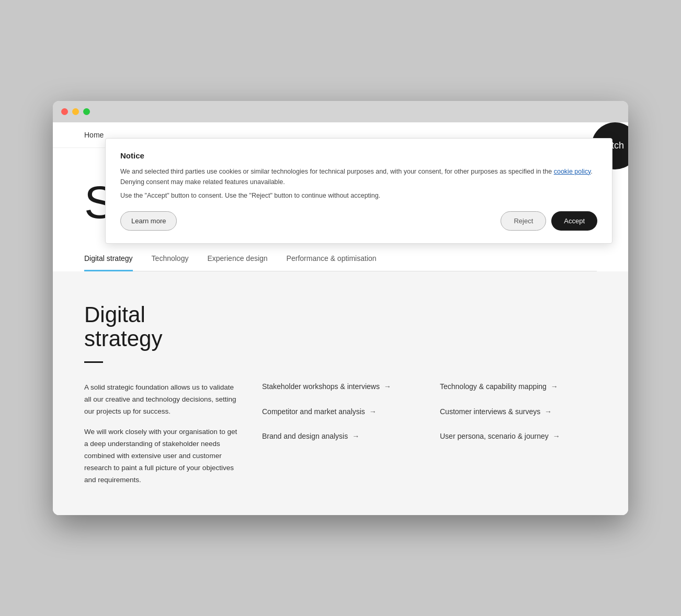  Describe the element at coordinates (493, 386) in the screenshot. I see `service-label-technology: Technology & capability mapping` at that location.